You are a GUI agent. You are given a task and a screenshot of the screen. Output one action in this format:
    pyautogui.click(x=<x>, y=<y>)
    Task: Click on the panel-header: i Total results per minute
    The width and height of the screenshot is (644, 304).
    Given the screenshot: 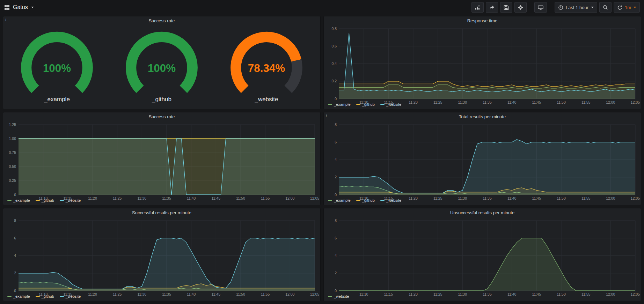 What is the action you would take?
    pyautogui.click(x=482, y=117)
    